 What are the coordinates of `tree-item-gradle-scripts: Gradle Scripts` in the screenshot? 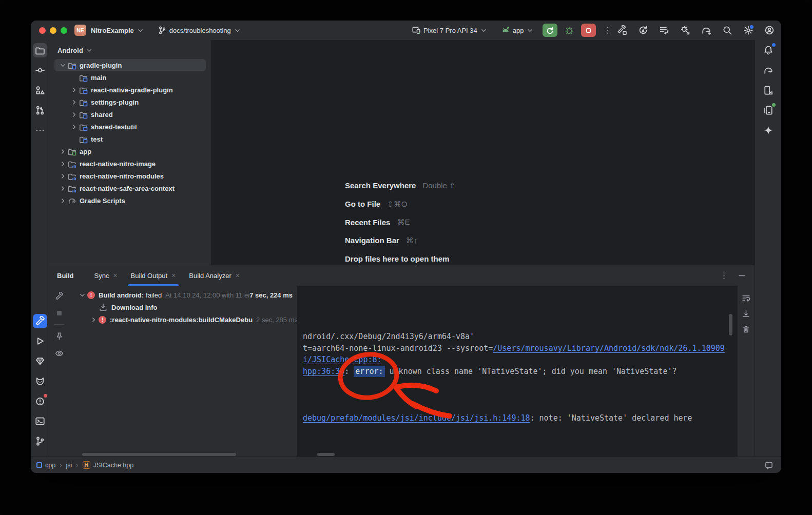 It's located at (130, 201).